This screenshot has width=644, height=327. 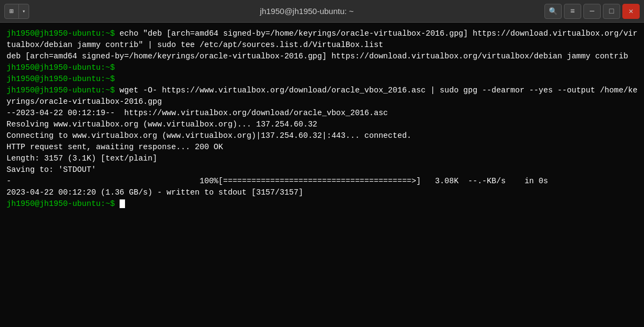 I want to click on cursor, so click(x=122, y=204).